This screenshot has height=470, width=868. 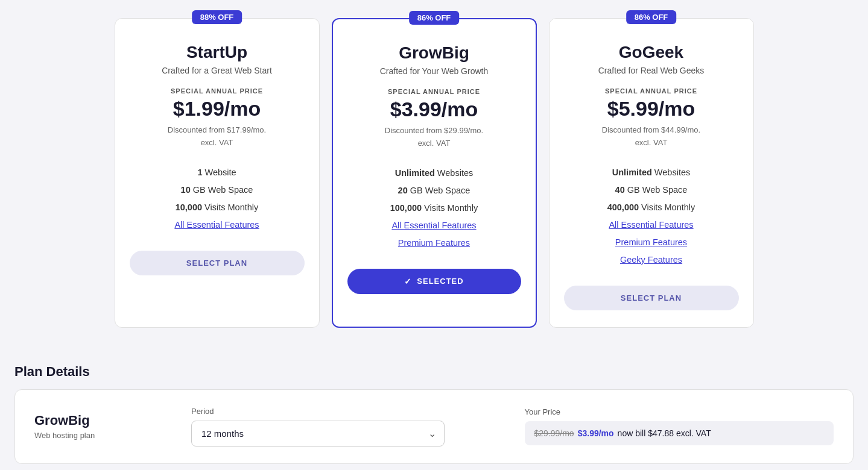 What do you see at coordinates (596, 433) in the screenshot?
I see `price-new: $3.99/mo` at bounding box center [596, 433].